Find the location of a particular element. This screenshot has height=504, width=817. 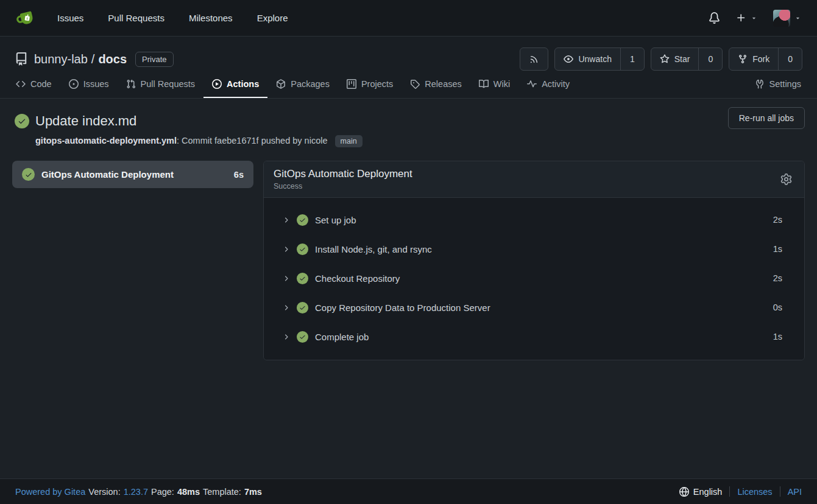

tab-projects: Projects is located at coordinates (370, 89).